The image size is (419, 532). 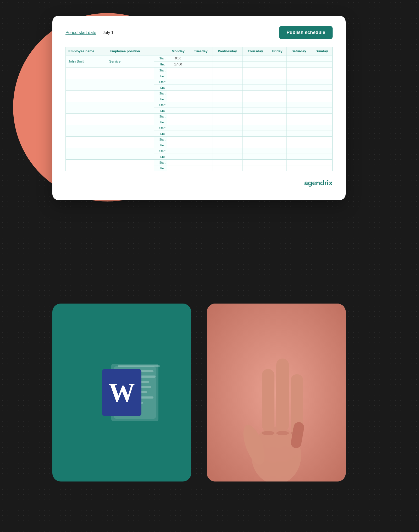 I want to click on row-label-end-2: End, so click(x=161, y=76).